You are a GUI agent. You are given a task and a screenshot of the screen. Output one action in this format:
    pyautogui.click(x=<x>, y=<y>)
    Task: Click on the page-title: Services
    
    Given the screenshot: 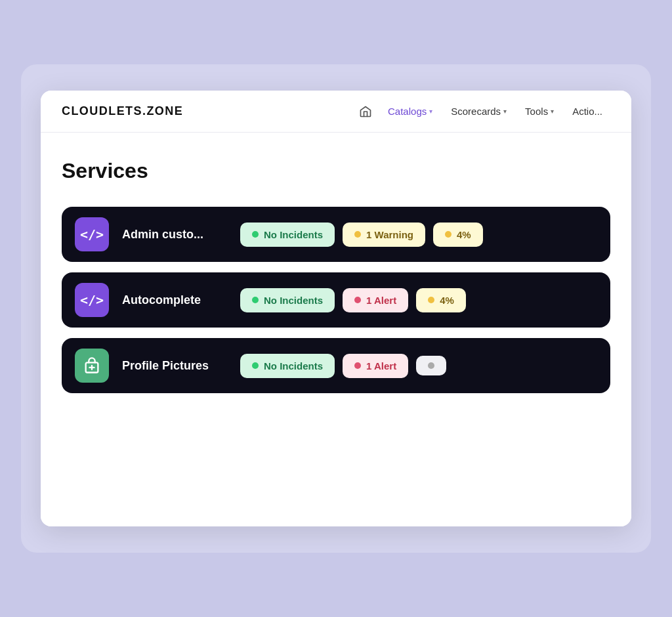 What is the action you would take?
    pyautogui.click(x=336, y=171)
    